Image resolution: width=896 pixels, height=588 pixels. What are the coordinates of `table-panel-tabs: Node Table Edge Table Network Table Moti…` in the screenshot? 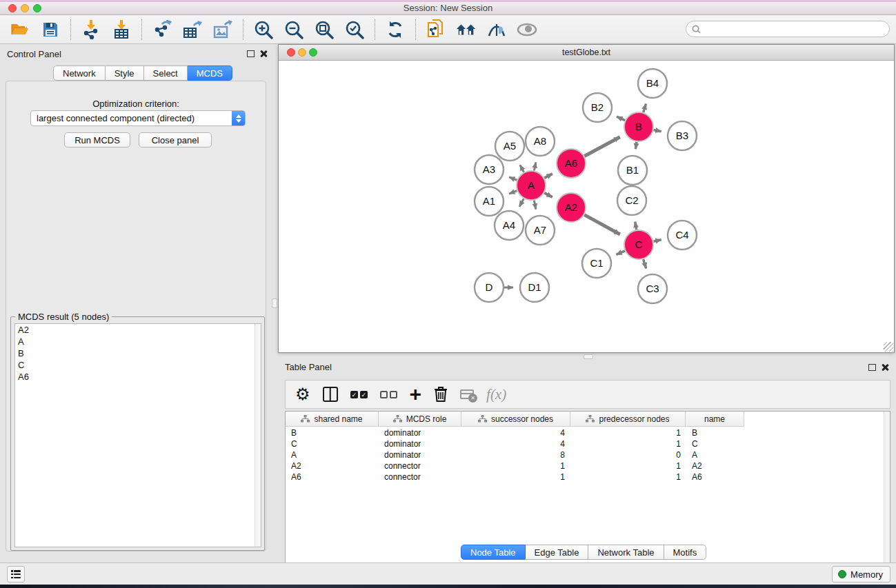 It's located at (584, 552).